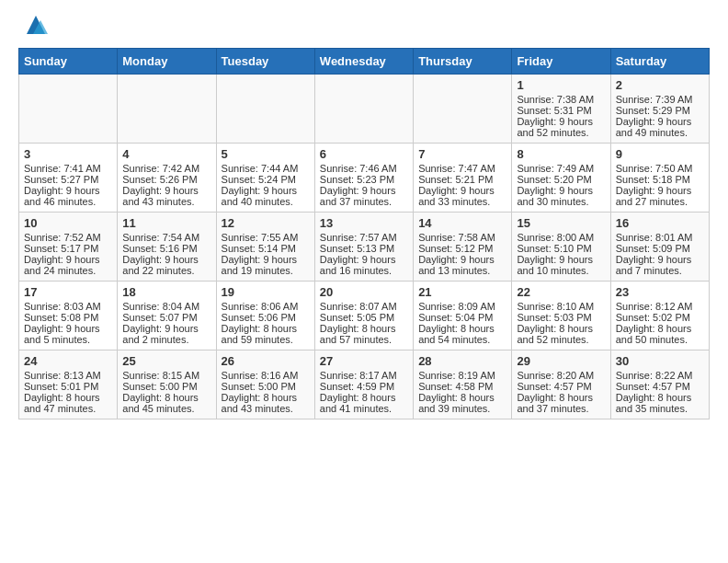 The image size is (728, 563). Describe the element at coordinates (457, 375) in the screenshot. I see `sunrise-text: Sunrise: 8:19 AM` at that location.